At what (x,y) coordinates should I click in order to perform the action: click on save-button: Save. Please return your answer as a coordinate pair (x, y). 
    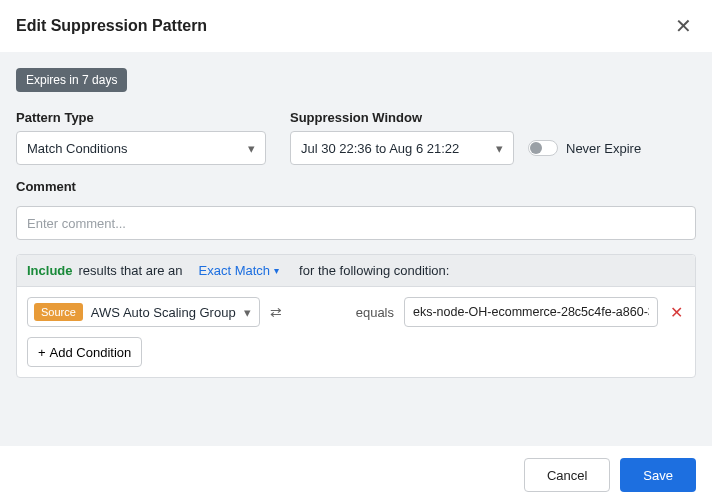
    Looking at the image, I should click on (658, 475).